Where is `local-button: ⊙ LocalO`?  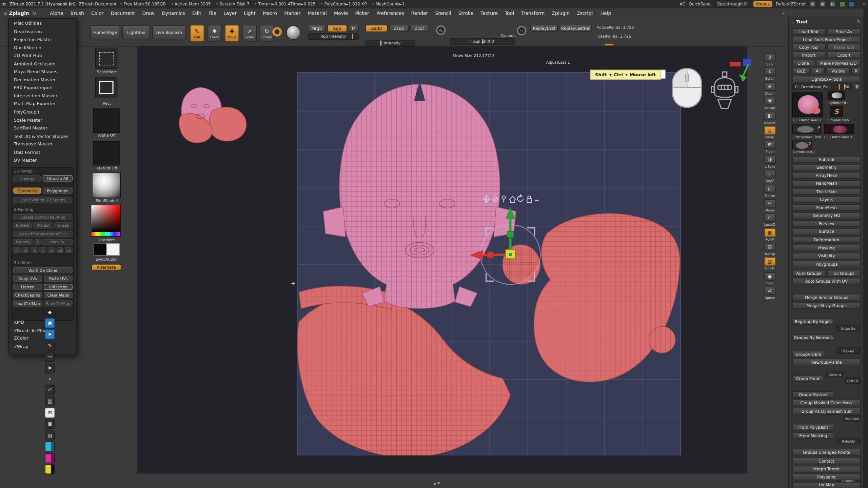 local-button: ⊙ LocalO is located at coordinates (770, 220).